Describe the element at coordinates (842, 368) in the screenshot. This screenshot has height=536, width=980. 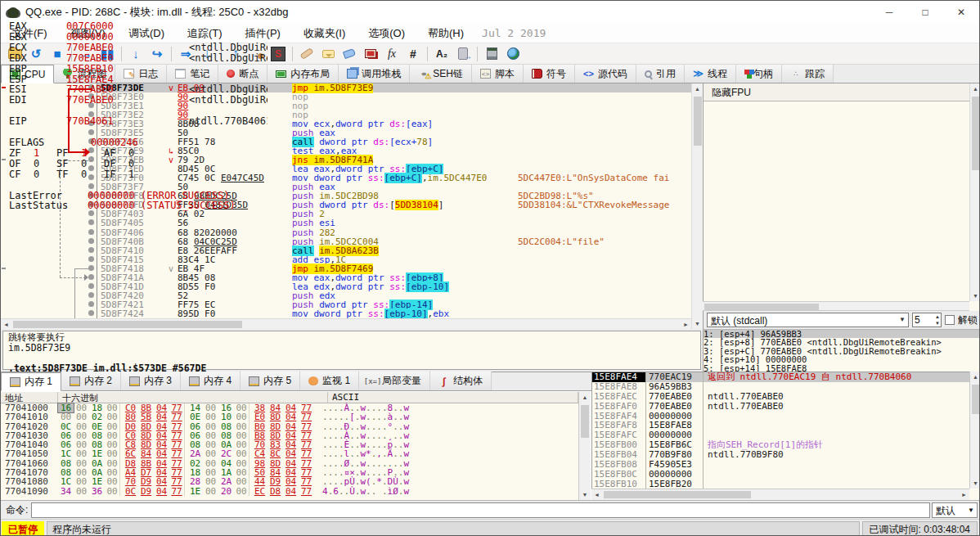
I see `argument-row: 5: [esp+14] 15E8FAE8` at that location.